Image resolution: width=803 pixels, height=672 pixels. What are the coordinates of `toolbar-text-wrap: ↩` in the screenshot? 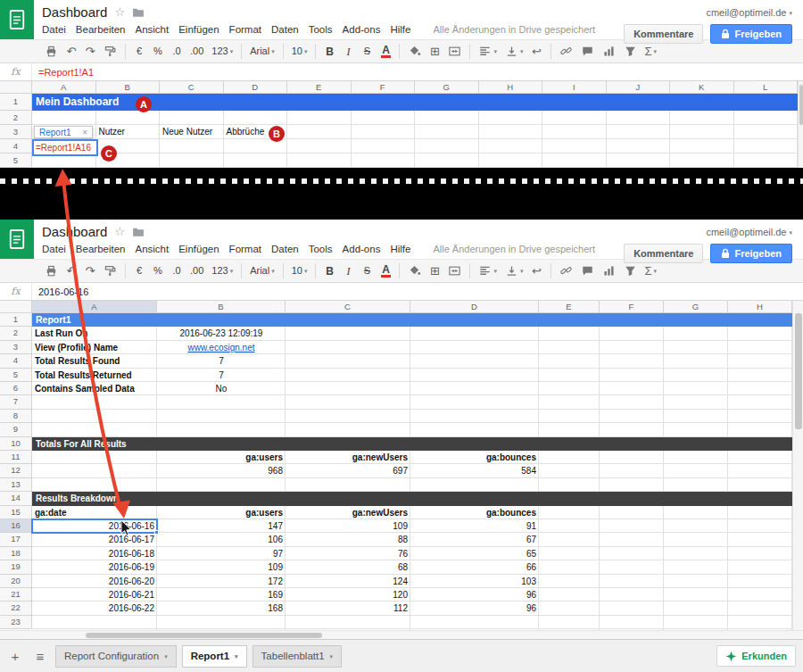 It's located at (537, 52).